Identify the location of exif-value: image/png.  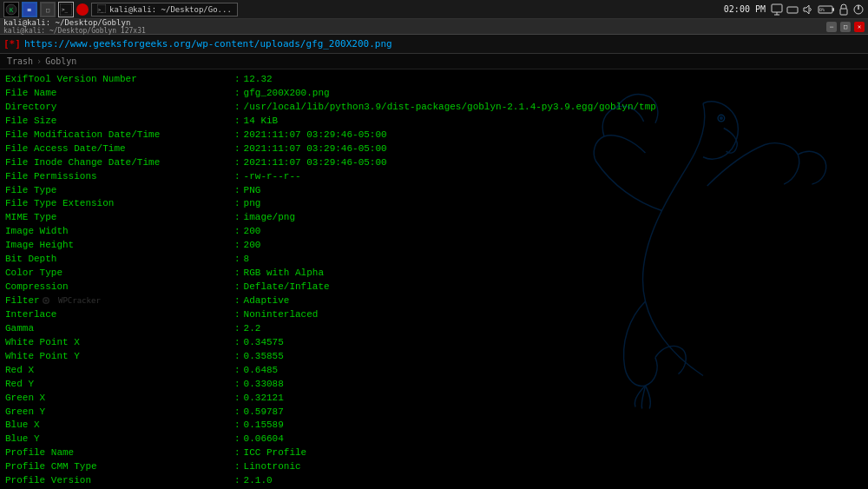
(269, 218).